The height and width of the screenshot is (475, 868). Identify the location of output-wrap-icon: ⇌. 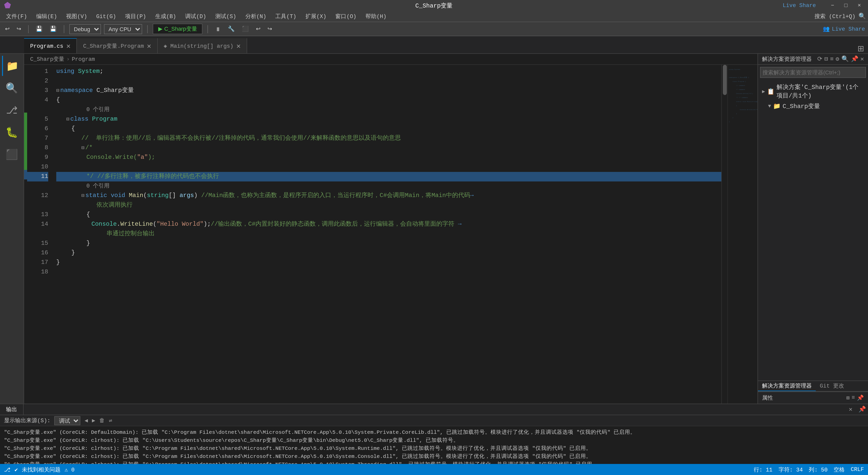
(111, 421).